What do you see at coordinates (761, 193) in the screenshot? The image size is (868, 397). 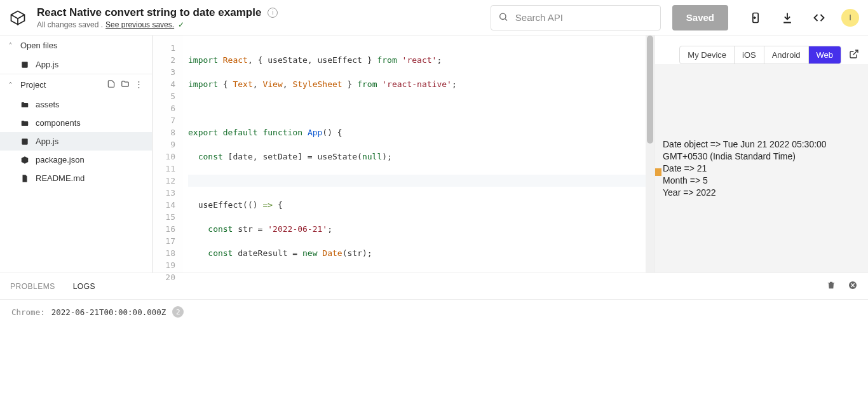 I see `preview-line: Year => 2022` at bounding box center [761, 193].